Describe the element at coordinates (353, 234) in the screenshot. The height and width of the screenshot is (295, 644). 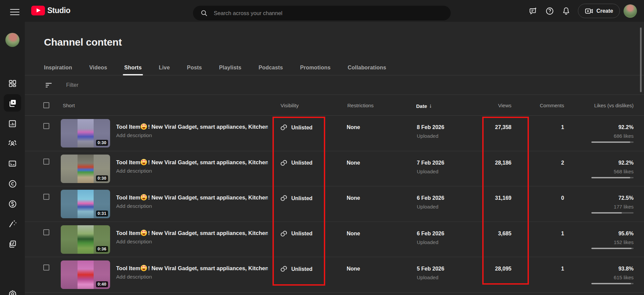
I see `restrictions-cell: None` at that location.